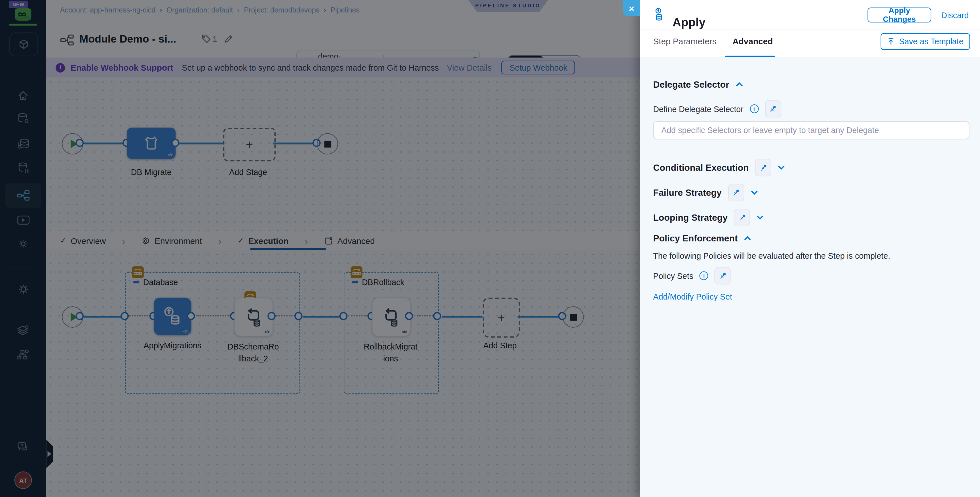  Describe the element at coordinates (689, 22) in the screenshot. I see `panel-title: Apply` at that location.